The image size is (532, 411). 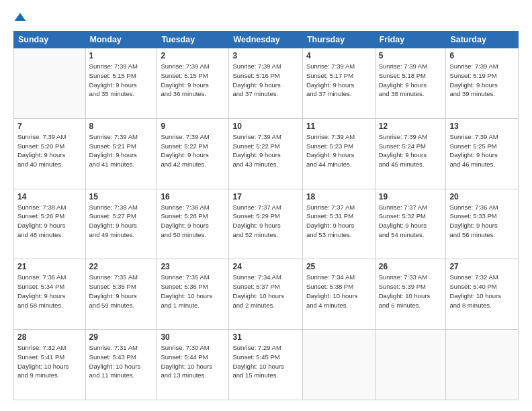 I want to click on calendar-cell: 27Sunrise: 7:32 AM Sunset: 5:40 PM Dayli…, so click(x=482, y=294).